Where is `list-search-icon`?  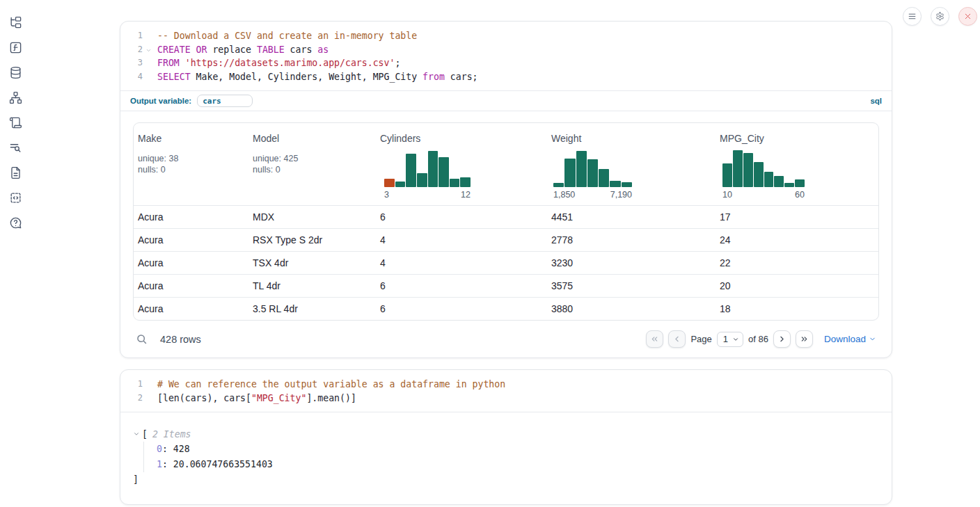 list-search-icon is located at coordinates (15, 147).